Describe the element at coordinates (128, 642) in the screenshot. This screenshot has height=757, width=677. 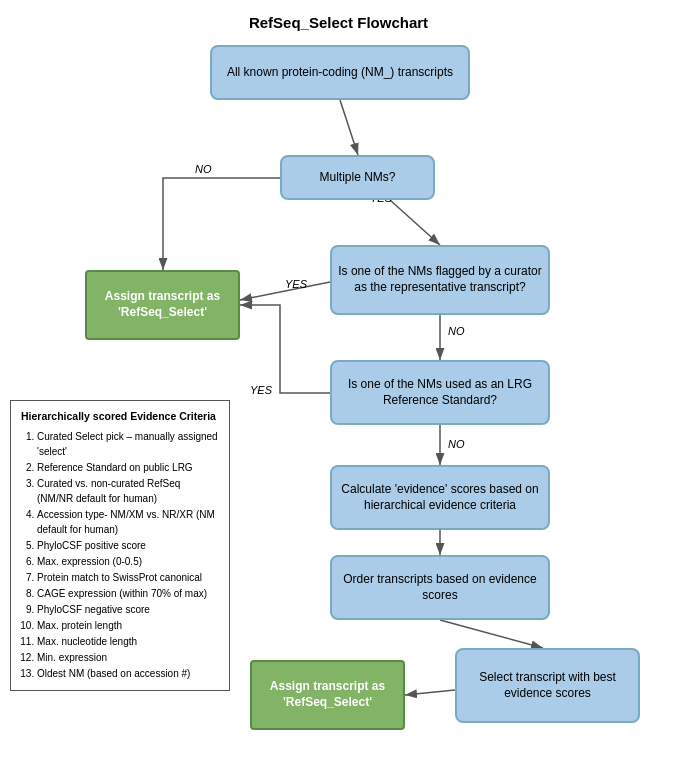
I see `evidence-item-11: Max. nucleotide length` at that location.